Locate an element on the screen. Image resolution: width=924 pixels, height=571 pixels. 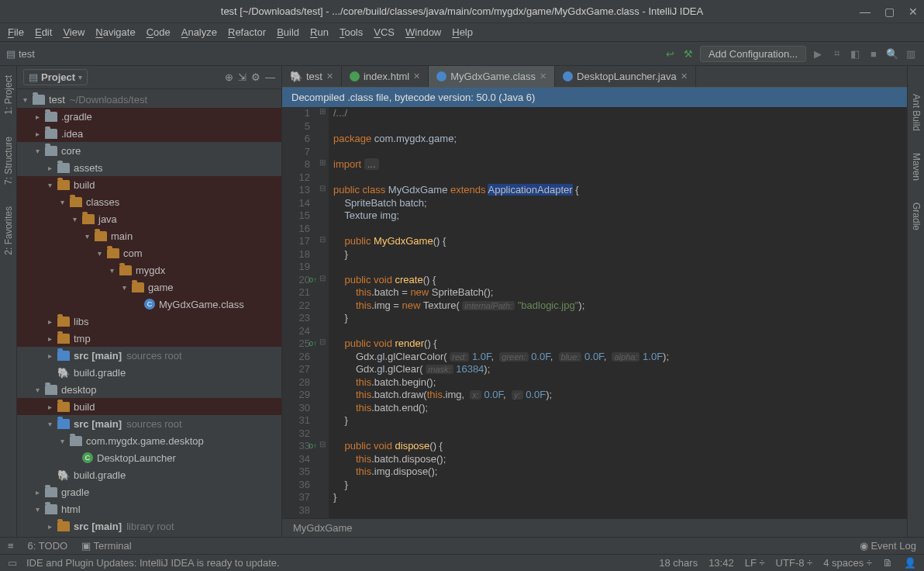
close-icon: ✕ is located at coordinates (913, 12).